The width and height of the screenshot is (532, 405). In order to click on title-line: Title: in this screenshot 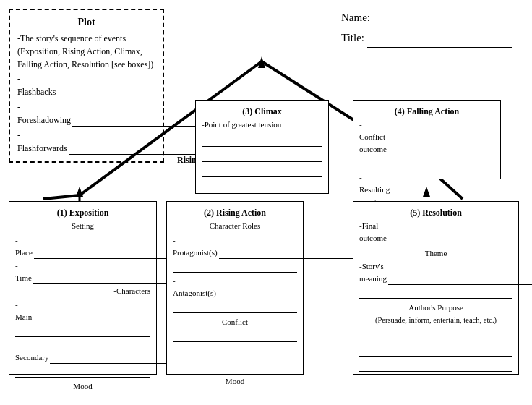, I will do `click(429, 38)`.